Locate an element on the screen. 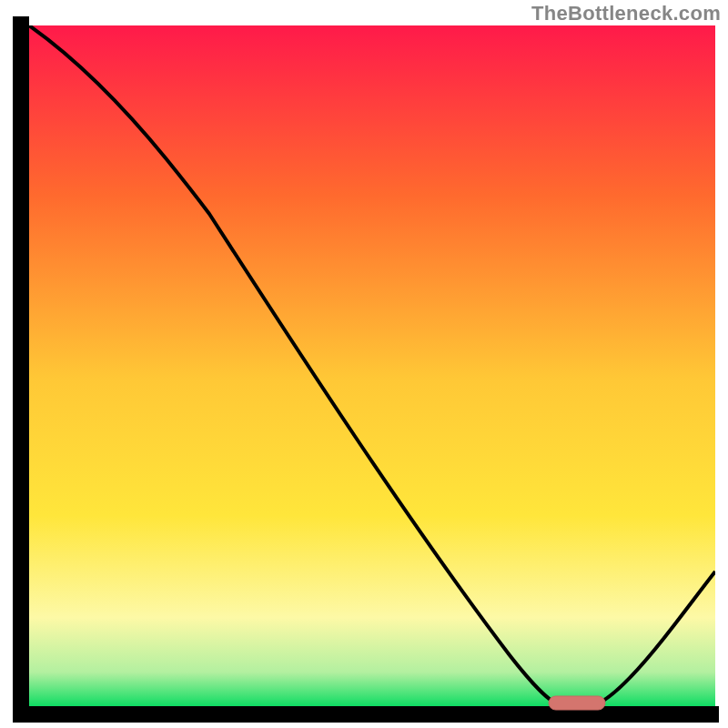 The height and width of the screenshot is (728, 728). watermark-text: TheBottleneck.com is located at coordinates (626, 14).